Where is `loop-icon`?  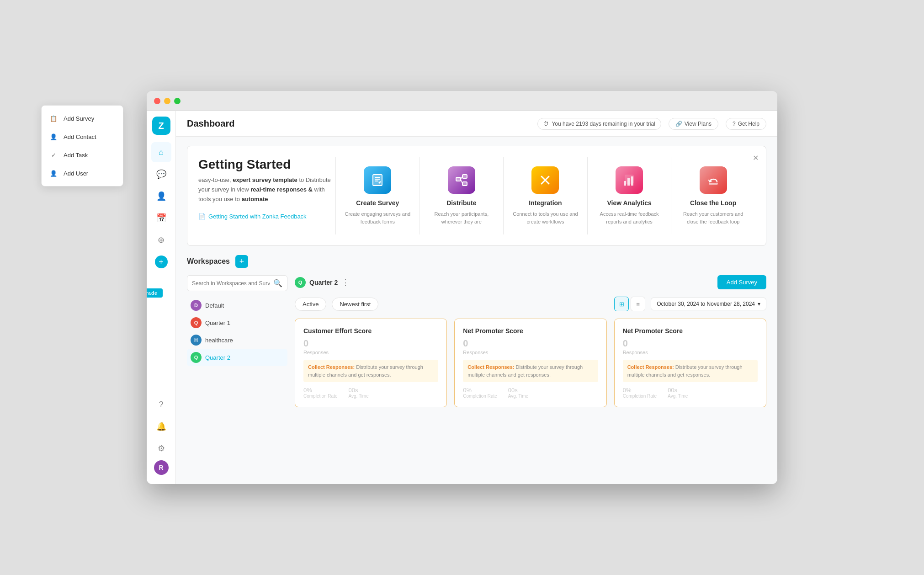
loop-icon is located at coordinates (713, 180).